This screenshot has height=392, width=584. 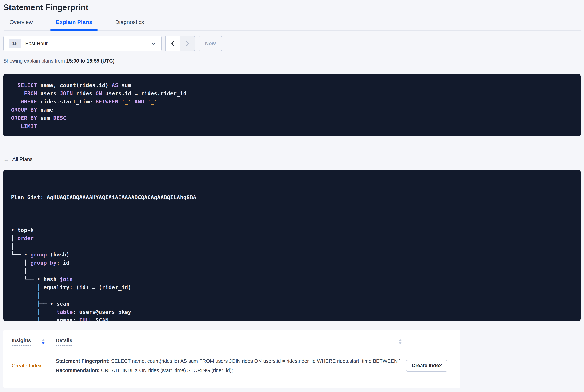 I want to click on all-plans-link: ← All Plans, so click(x=18, y=159).